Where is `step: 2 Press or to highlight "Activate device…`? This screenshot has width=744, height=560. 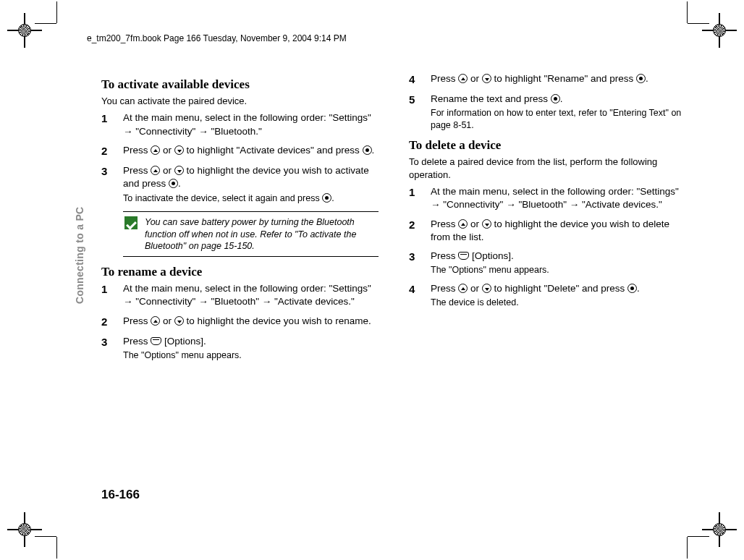 step: 2 Press or to highlight "Activate device… is located at coordinates (240, 151).